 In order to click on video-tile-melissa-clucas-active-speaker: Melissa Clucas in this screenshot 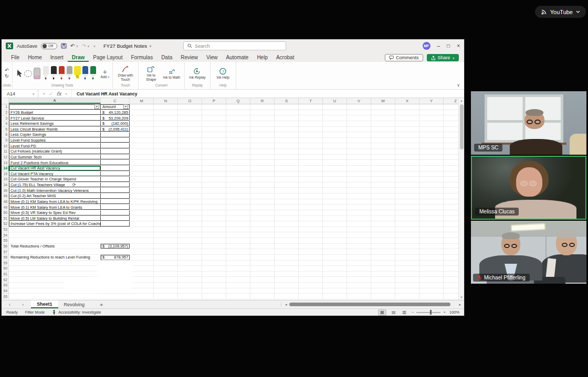, I will do `click(529, 188)`.